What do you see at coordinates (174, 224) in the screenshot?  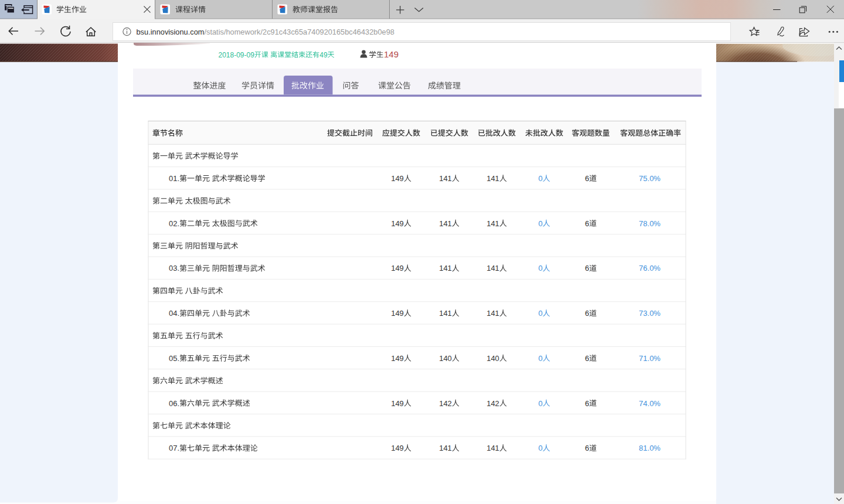 I see `svg-text: 02.` at bounding box center [174, 224].